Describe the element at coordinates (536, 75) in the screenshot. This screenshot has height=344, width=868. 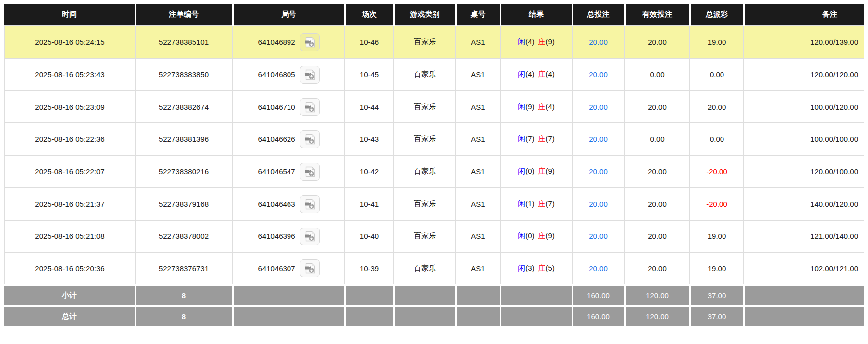
I see `cell-result: 闲(4)庄(4)` at that location.